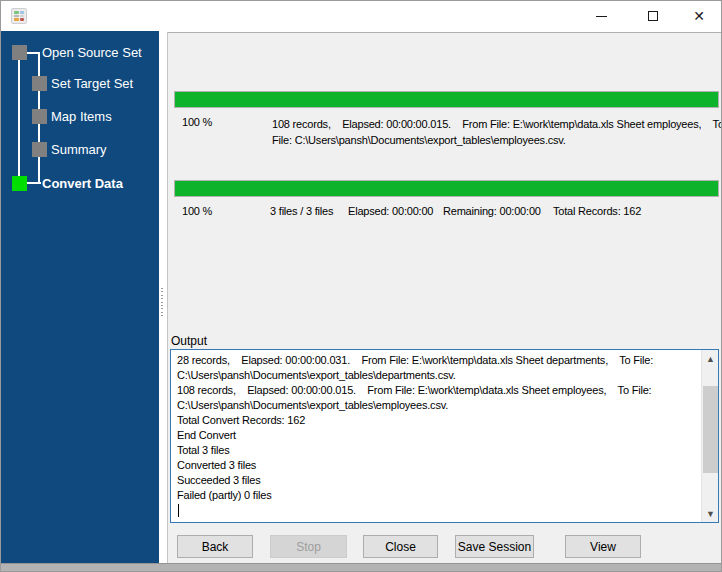  What do you see at coordinates (446, 188) in the screenshot?
I see `overall-progress-bar` at bounding box center [446, 188].